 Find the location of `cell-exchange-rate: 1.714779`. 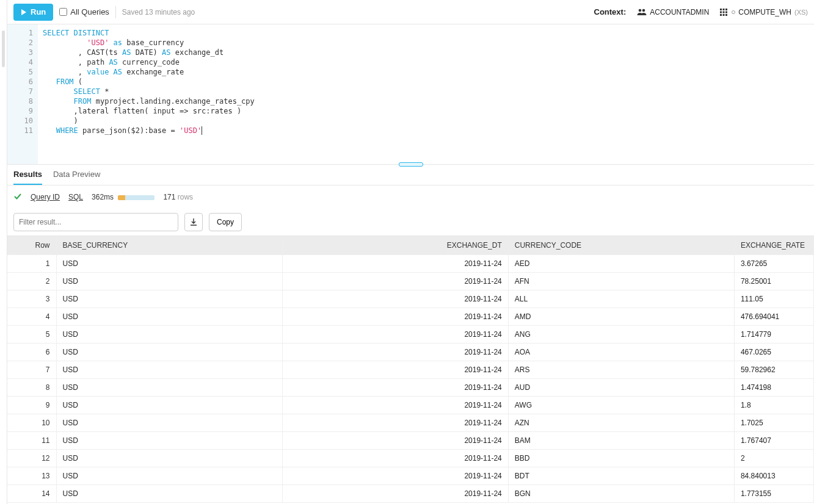

cell-exchange-rate: 1.714779 is located at coordinates (774, 334).